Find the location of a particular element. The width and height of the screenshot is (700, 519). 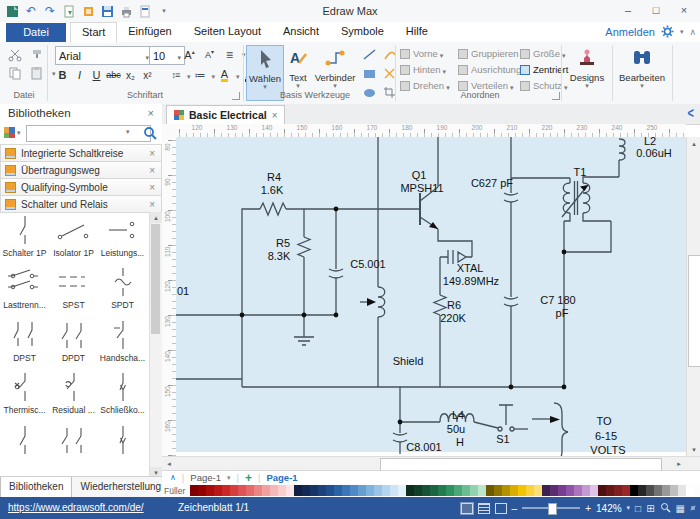

tab-wiederherstellung: Wiederherstellung is located at coordinates (120, 487).